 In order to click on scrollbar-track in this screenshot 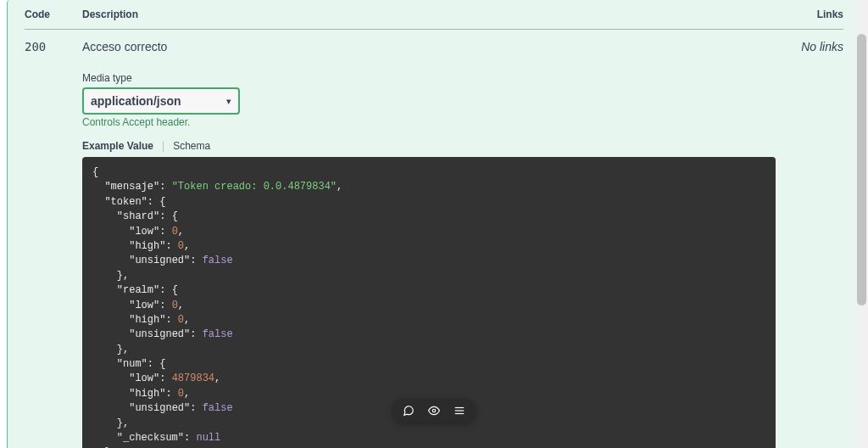, I will do `click(861, 224)`.